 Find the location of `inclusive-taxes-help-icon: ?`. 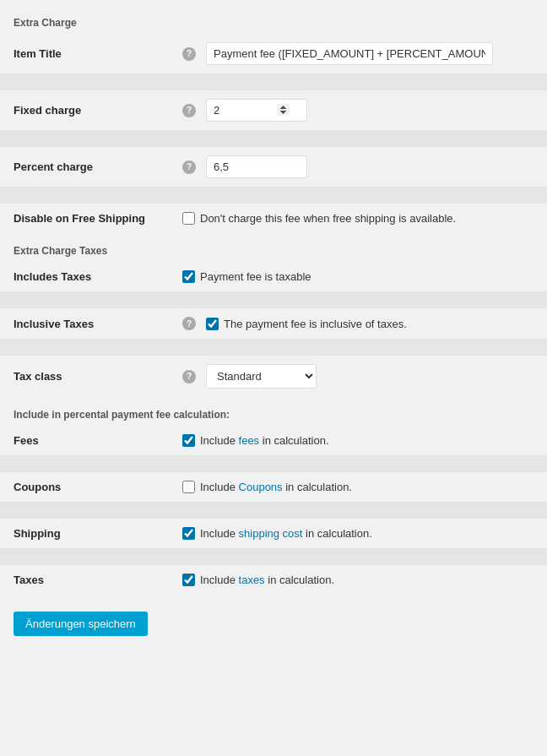

inclusive-taxes-help-icon: ? is located at coordinates (189, 324).